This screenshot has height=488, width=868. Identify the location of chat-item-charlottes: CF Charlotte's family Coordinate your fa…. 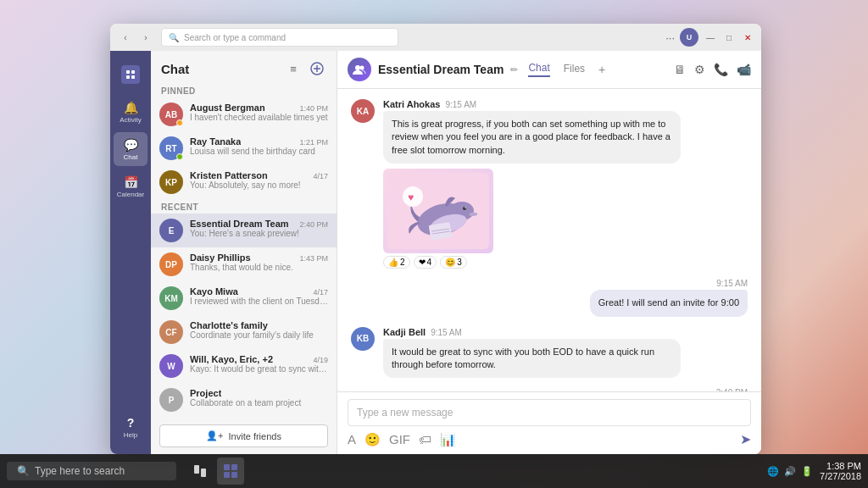
(244, 332).